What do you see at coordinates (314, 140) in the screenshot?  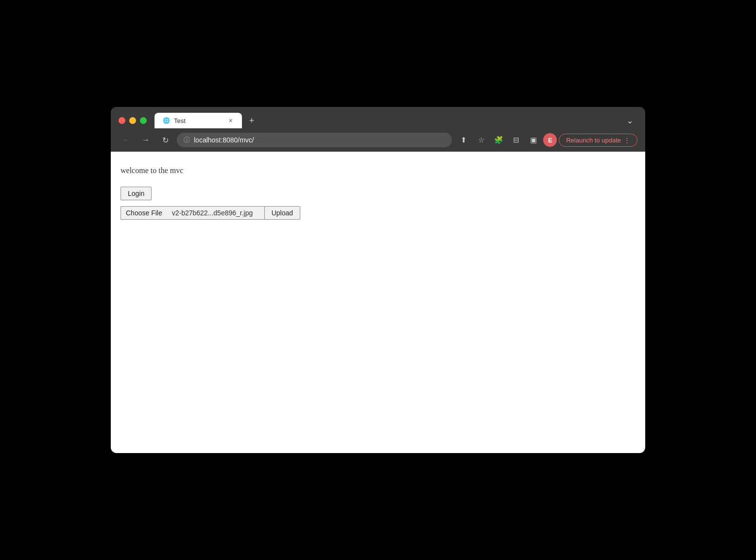 I see `address-bar: ⓘ localhost:8080/mvc/` at bounding box center [314, 140].